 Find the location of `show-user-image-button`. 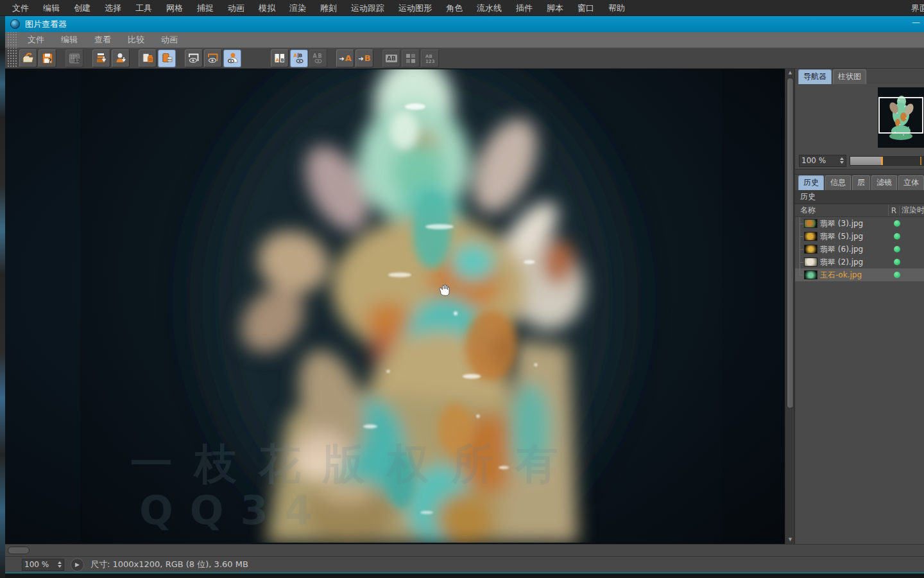

show-user-image-button is located at coordinates (232, 58).